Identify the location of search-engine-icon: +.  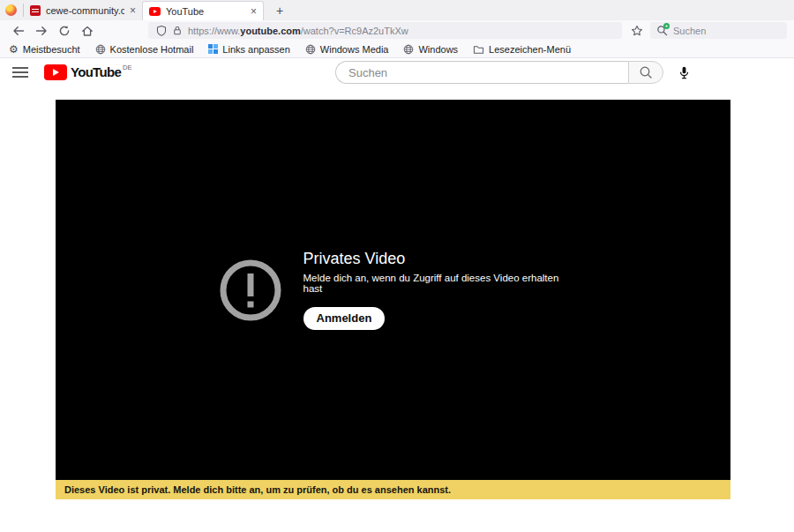
(662, 30).